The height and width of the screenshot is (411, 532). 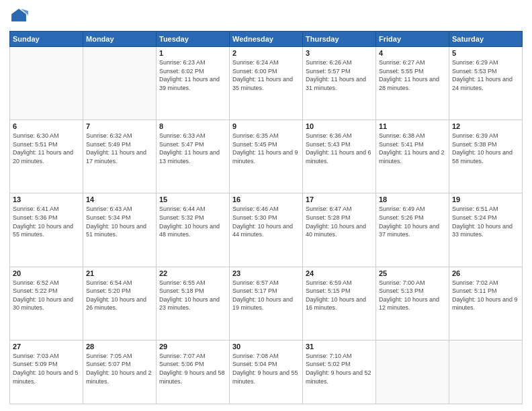 I want to click on calendar-cell: 24Sunrise: 6:59 AMSunset: 5:15 PMDayligh…, so click(x=340, y=304).